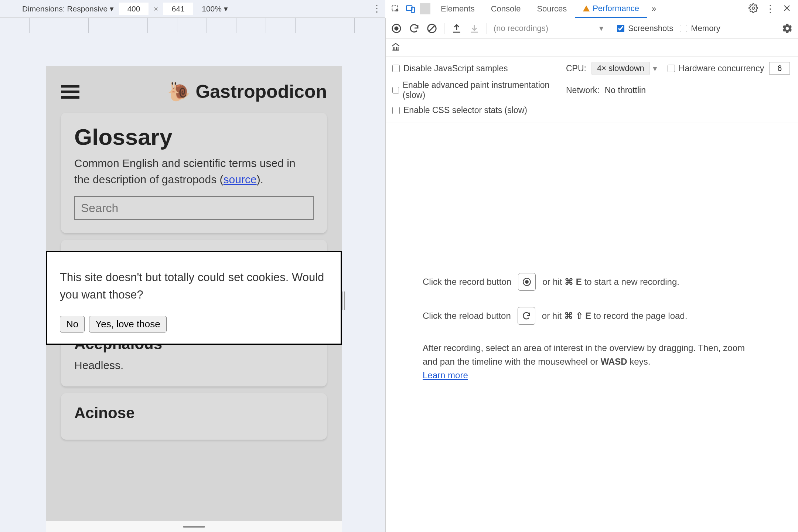 The image size is (798, 532). Describe the element at coordinates (621, 68) in the screenshot. I see `cpu-throttle-dropdown: 4× slowdown` at that location.